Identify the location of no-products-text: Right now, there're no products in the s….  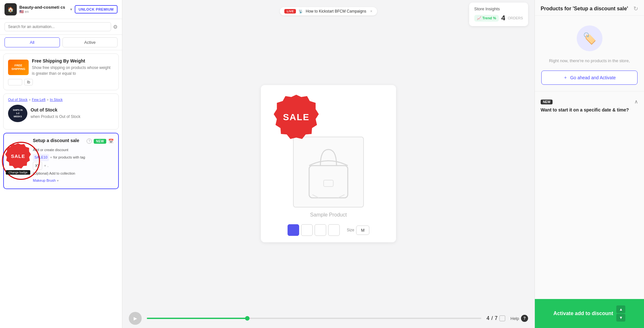
(589, 63).